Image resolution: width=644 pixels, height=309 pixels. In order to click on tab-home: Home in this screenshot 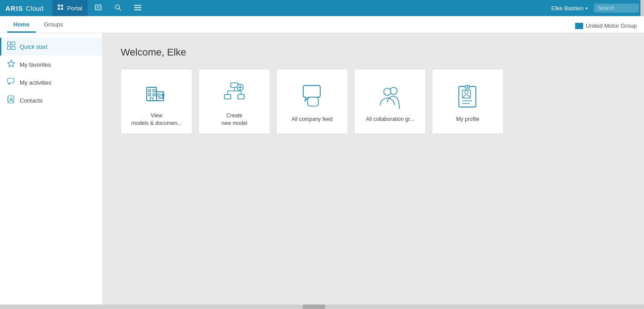, I will do `click(21, 25)`.